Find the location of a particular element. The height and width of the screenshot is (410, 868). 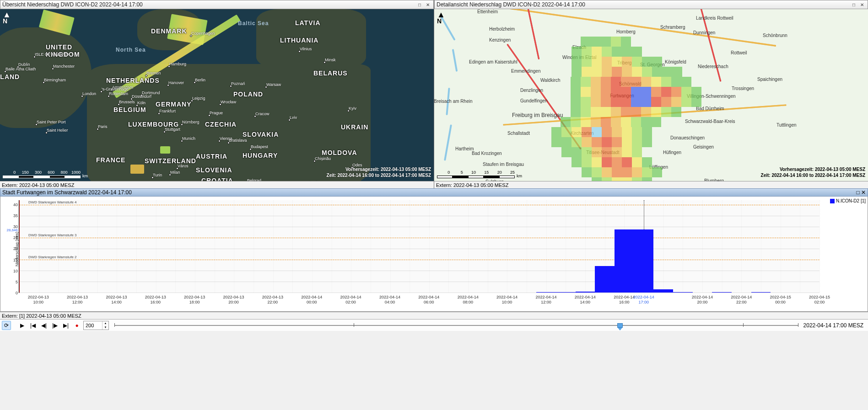

country-label: MOLDOVA is located at coordinates (340, 153).